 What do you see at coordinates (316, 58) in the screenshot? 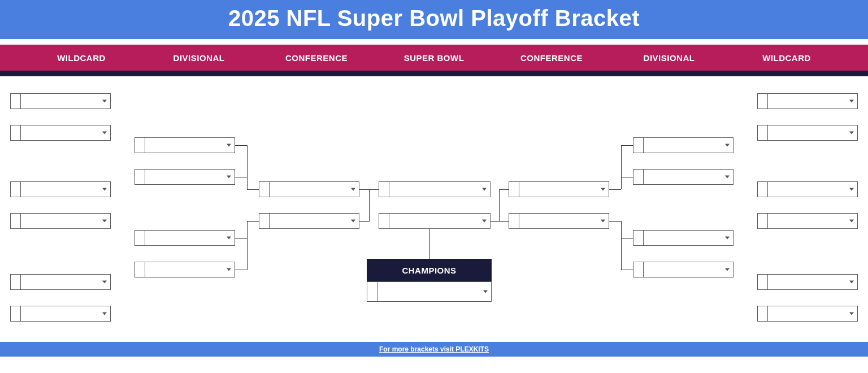
I see `round-label-conference-left: CONFERENCE` at bounding box center [316, 58].